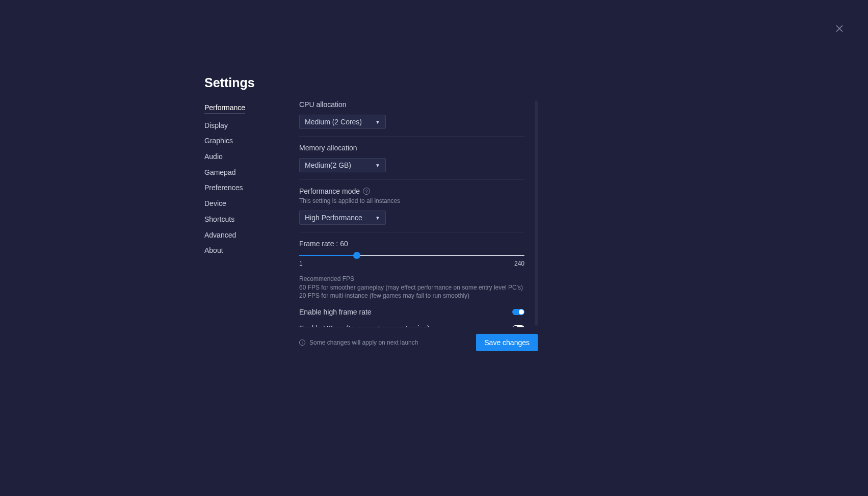 The width and height of the screenshot is (868, 496). What do you see at coordinates (240, 172) in the screenshot?
I see `sidebar-item-gamepad: Gamepad` at bounding box center [240, 172].